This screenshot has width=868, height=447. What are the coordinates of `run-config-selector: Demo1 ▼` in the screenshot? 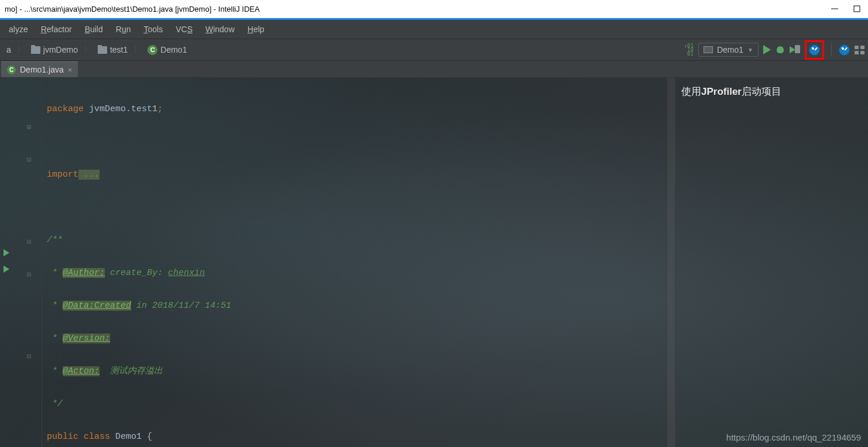 It's located at (728, 50).